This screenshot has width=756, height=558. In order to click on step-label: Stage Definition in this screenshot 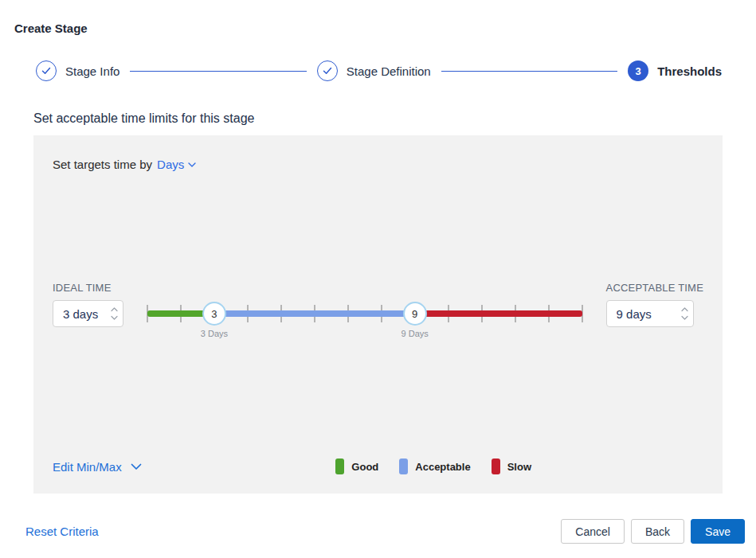, I will do `click(389, 72)`.